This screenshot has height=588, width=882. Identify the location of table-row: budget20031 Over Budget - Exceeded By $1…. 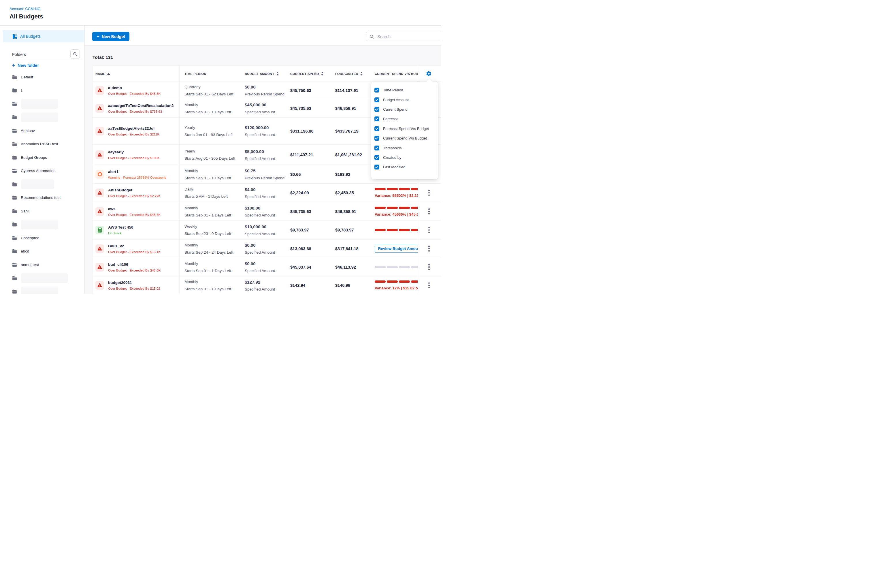
(267, 285).